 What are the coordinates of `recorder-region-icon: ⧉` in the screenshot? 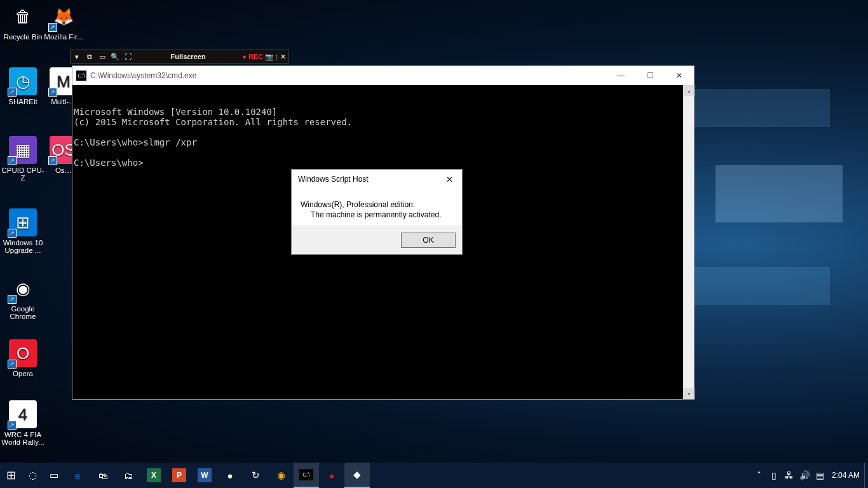 It's located at (90, 57).